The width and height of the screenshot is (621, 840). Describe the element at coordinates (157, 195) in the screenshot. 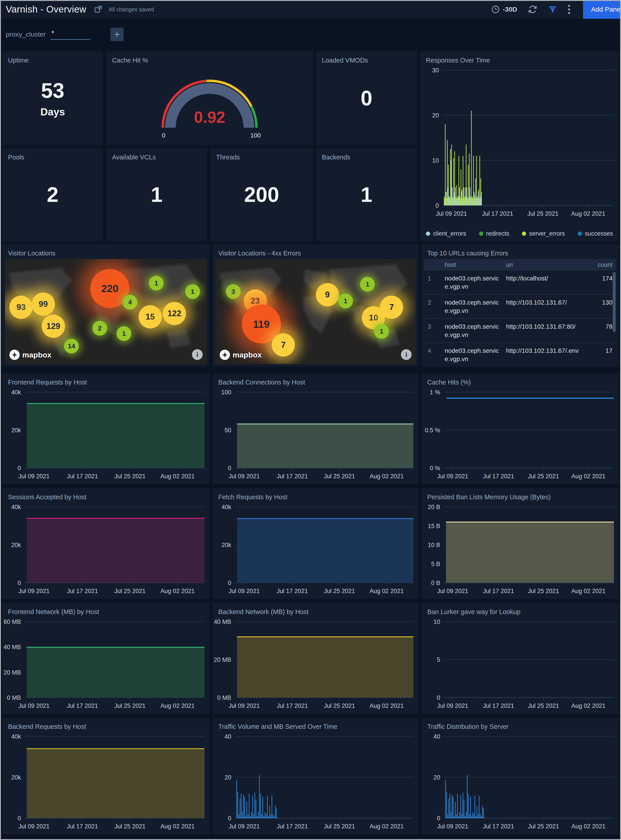

I see `available-vcls-panel: Available VCLs 1` at that location.